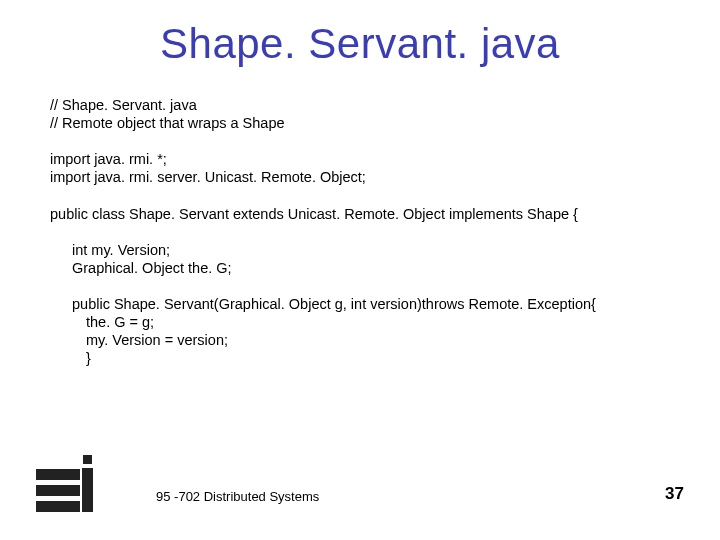 The image size is (720, 540). I want to click on code-line: the. G = g;, so click(378, 322).